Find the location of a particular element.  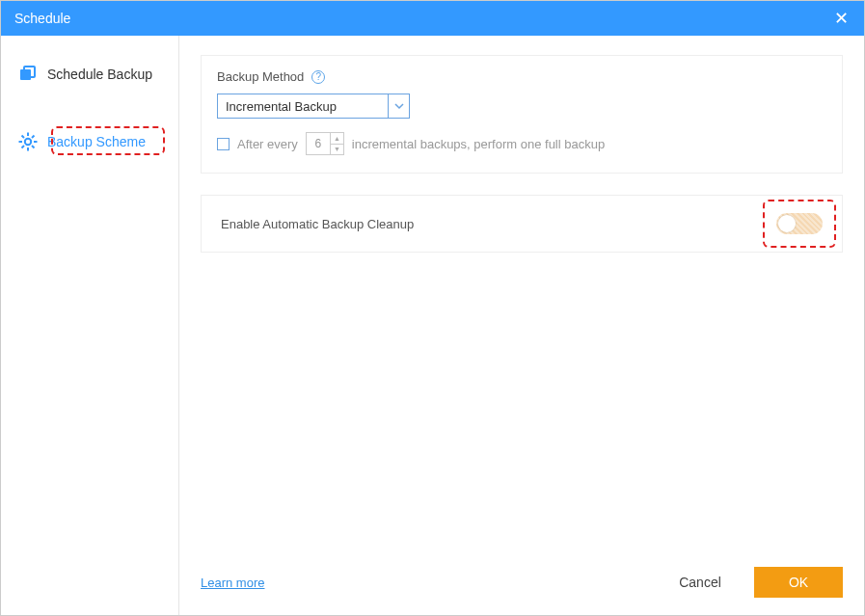

spinner-value: 6 is located at coordinates (318, 144).